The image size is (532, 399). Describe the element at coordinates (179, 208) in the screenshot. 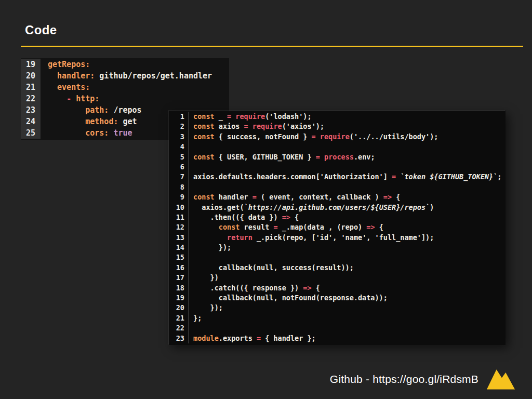

I see `line-number: 10` at that location.